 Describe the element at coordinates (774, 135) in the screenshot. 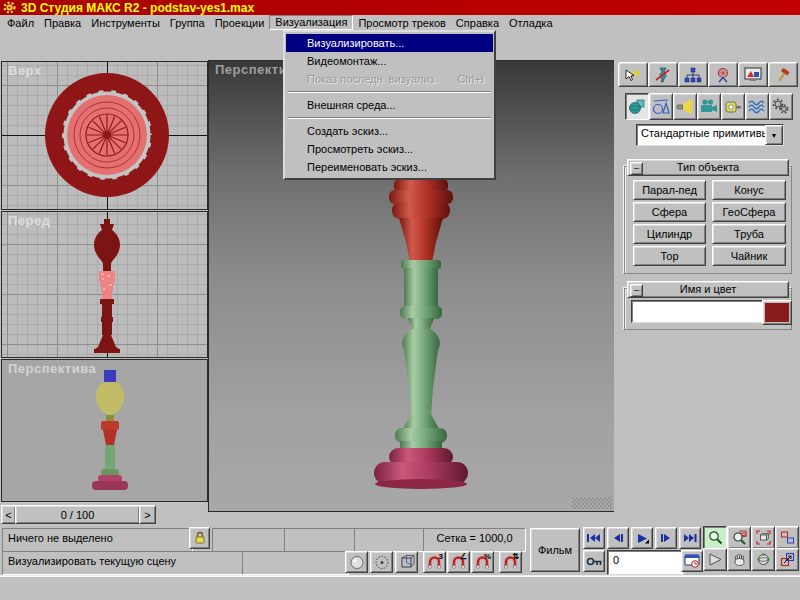

I see `chevron-down-icon: ▼` at that location.